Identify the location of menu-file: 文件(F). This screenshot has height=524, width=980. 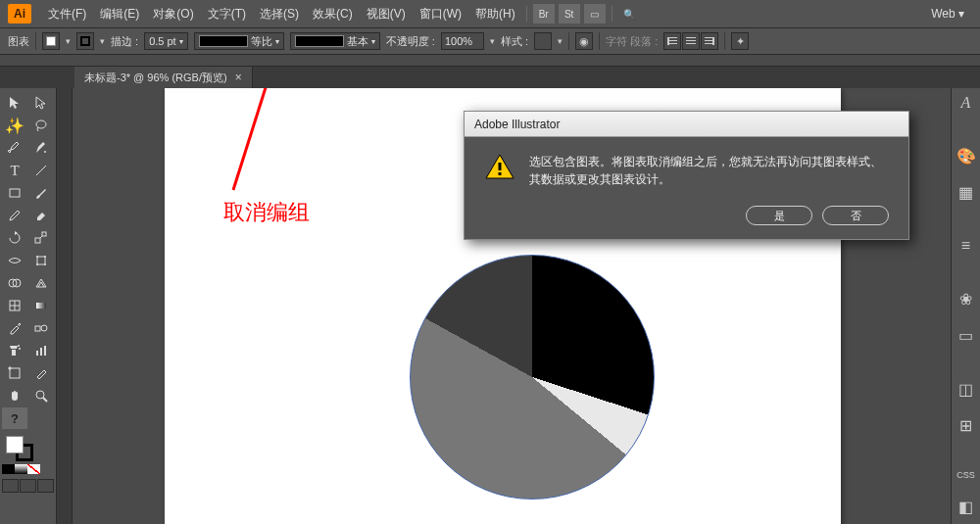
(67, 14).